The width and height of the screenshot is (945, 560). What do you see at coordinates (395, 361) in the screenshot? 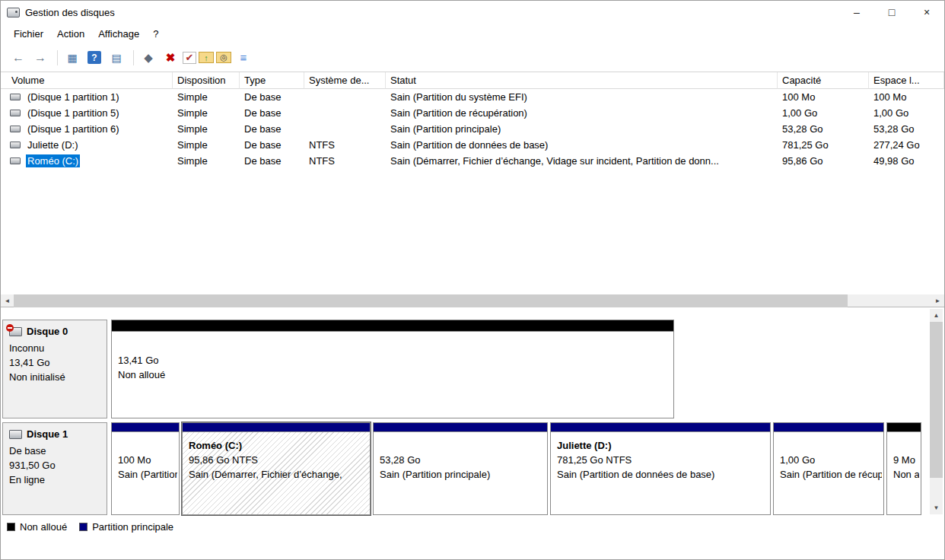
I see `partition-size: 13,41 Go` at bounding box center [395, 361].